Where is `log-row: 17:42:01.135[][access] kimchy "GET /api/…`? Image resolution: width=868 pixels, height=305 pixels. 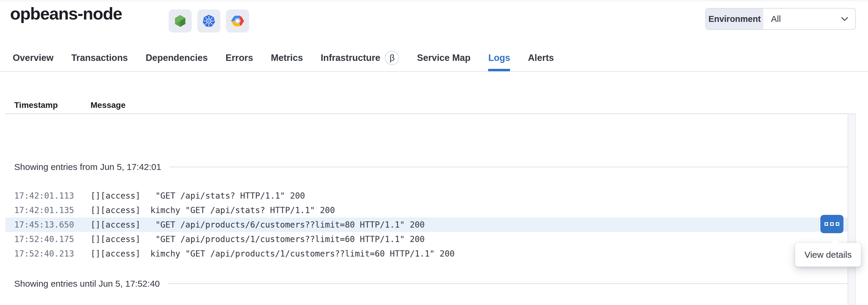
log-row: 17:42:01.135[][access] kimchy "GET /api/… is located at coordinates (427, 210).